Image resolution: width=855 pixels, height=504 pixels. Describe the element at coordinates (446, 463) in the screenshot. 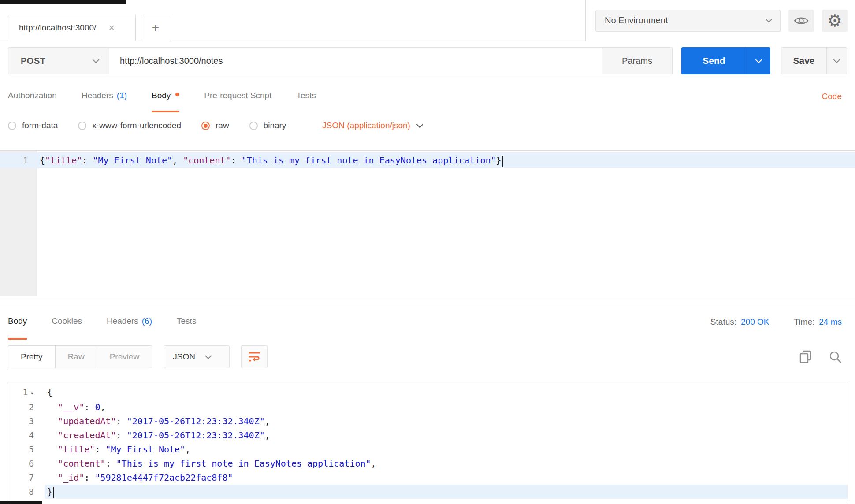

I see `code-line-content: "content": "This is my first note in Eas…` at that location.